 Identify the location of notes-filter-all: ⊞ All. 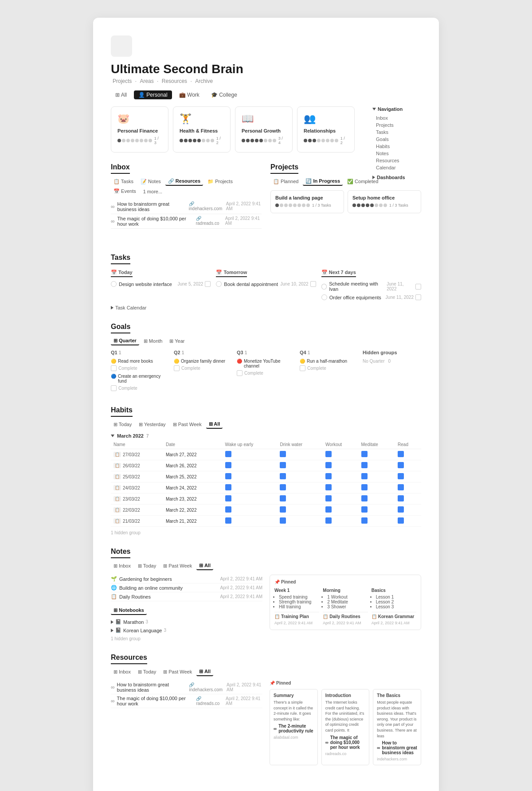
(205, 566).